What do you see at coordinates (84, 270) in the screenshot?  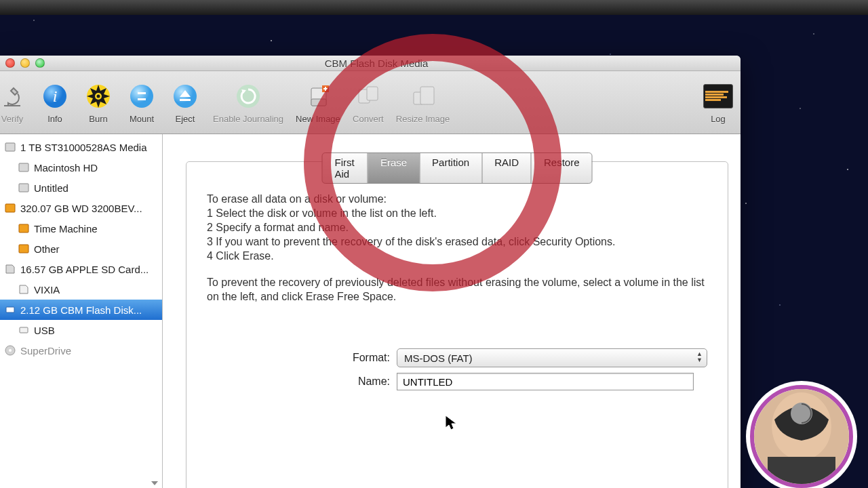 I see `sidebar-item-label: 16.57 GB APPLE SD Card...` at bounding box center [84, 270].